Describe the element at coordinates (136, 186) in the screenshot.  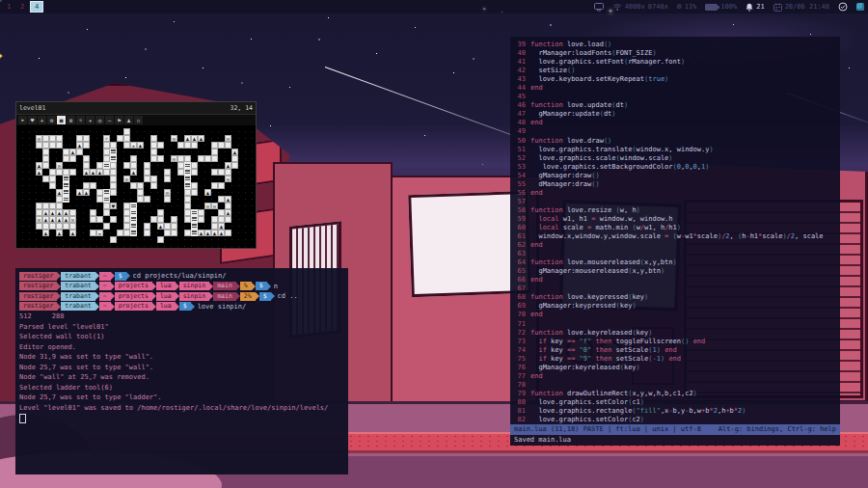
I see `level-canvas: ◎☼◎♟♟♟◎♟╥♟♟♟◎♟◎♟♟♟♟♟♟◎◎♟♟♟◎♟♟♥◎◎♟♟♟♟♟◎♟♟…` at that location.